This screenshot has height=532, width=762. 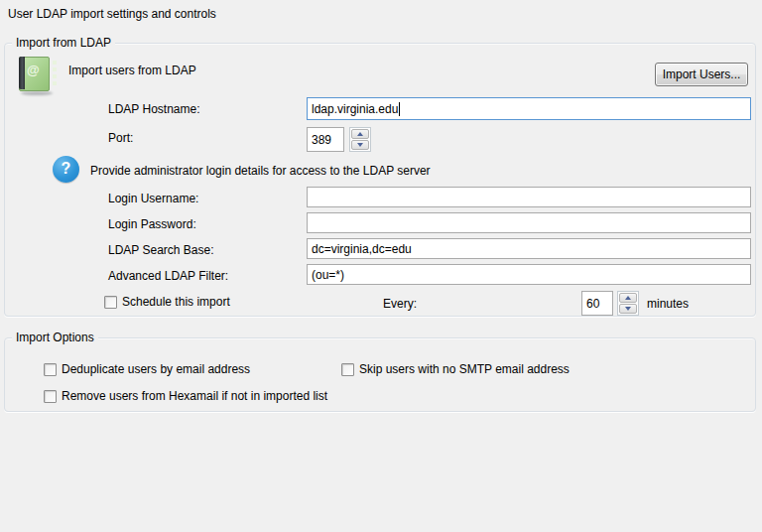 What do you see at coordinates (529, 222) in the screenshot?
I see `login-password-input` at bounding box center [529, 222].